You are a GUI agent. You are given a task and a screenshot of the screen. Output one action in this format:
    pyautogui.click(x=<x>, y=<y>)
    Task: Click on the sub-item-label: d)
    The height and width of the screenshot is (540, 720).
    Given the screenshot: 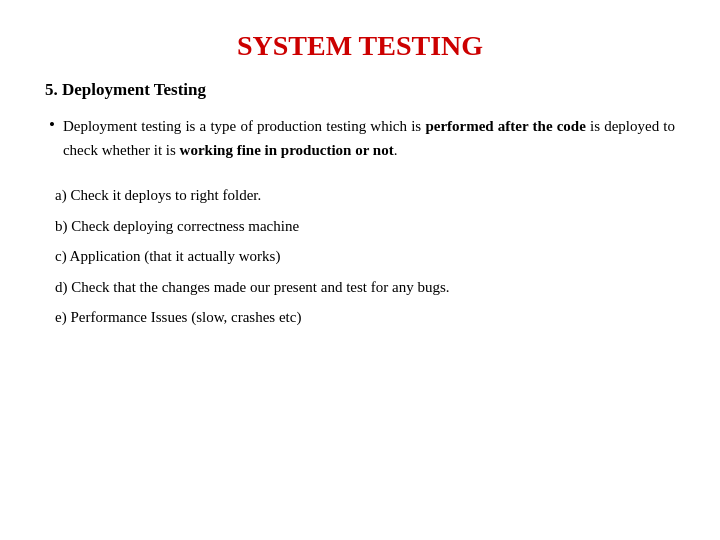 What is the action you would take?
    pyautogui.click(x=62, y=287)
    